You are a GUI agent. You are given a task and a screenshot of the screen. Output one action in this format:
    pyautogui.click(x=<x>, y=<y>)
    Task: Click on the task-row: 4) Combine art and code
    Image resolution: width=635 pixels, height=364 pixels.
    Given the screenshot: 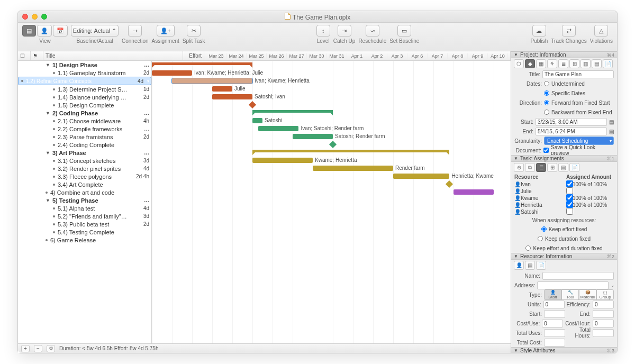 What is the action you would take?
    pyautogui.click(x=85, y=193)
    